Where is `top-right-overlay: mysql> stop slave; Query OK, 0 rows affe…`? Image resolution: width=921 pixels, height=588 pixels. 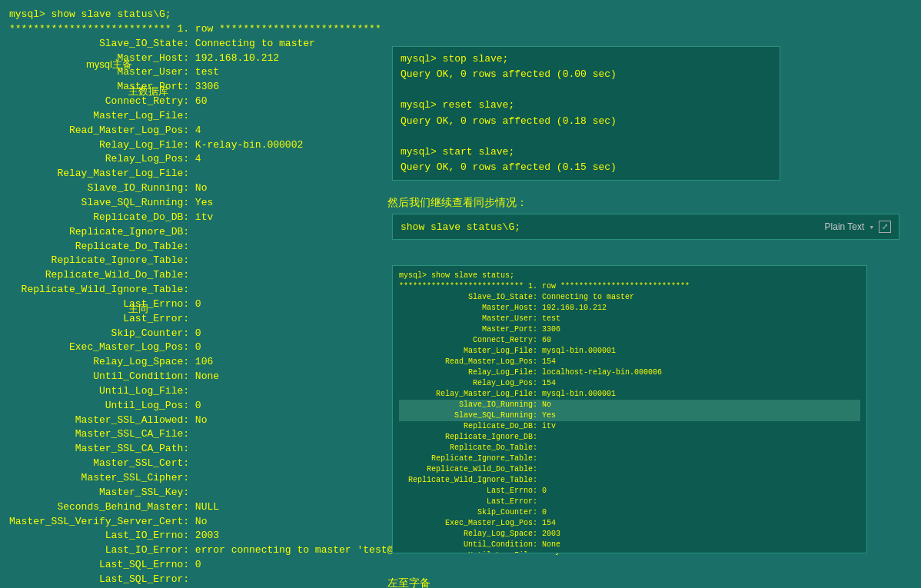 top-right-overlay: mysql> stop slave; Query OK, 0 rows affe… is located at coordinates (586, 114).